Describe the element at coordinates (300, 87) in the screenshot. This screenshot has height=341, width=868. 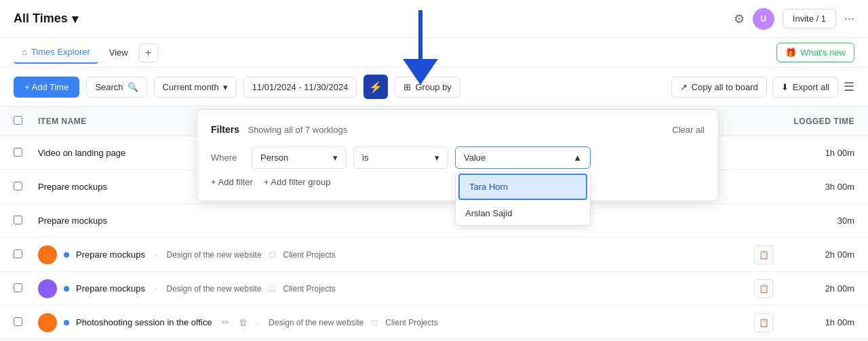
I see `date-range-button: 11/01/2024 - 11/30/2024` at that location.